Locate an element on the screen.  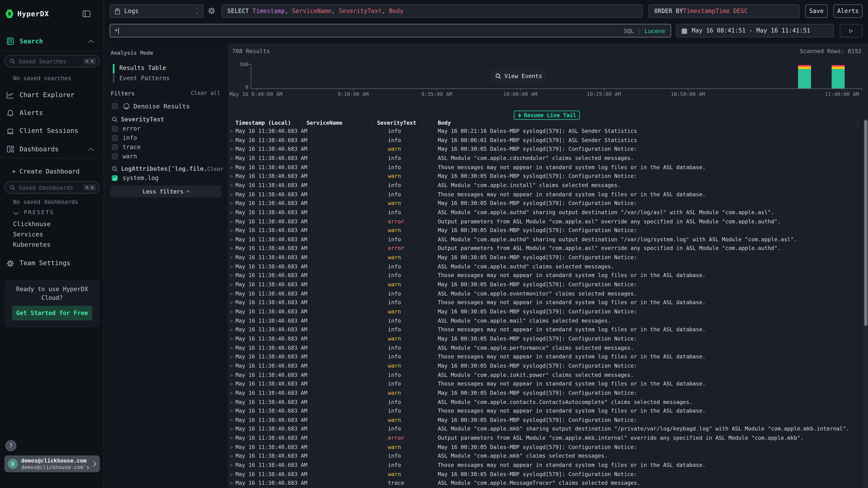
language-toggle: SQL | Lucene is located at coordinates (644, 31).